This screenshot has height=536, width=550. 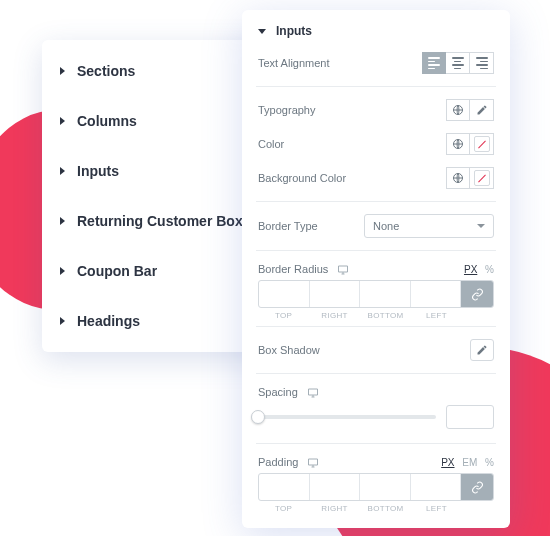 I want to click on typography-controls, so click(x=470, y=110).